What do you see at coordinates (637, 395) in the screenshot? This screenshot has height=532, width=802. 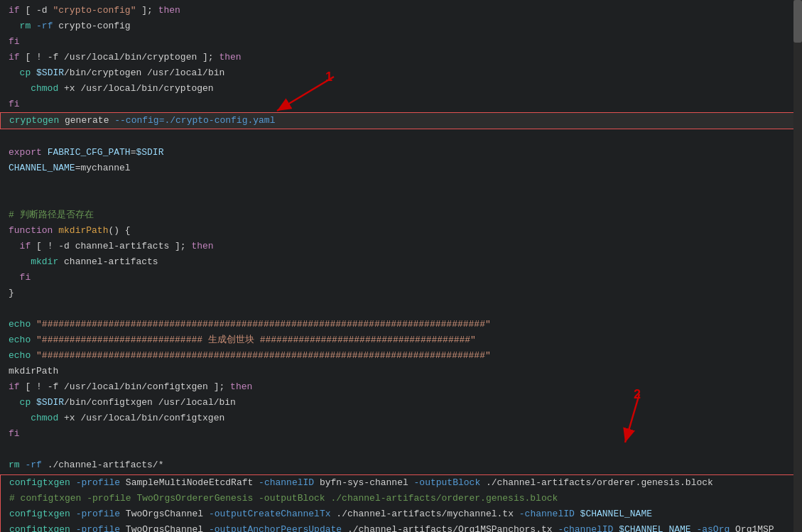 I see `annotation-2: 2` at bounding box center [637, 395].